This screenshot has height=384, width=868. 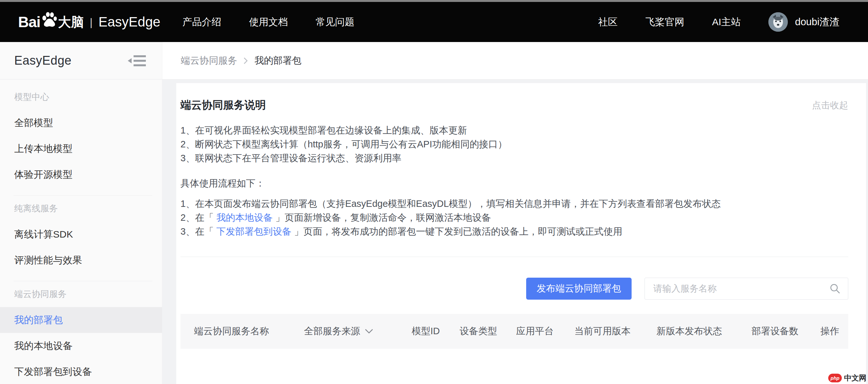 I want to click on breadcrumb-current: 我的部署包, so click(x=278, y=61).